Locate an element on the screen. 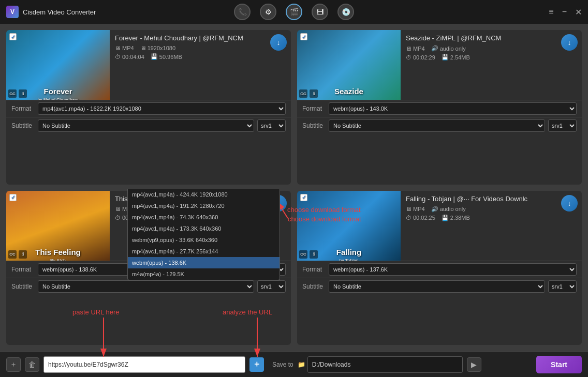 Image resolution: width=588 pixels, height=377 pixels. phone-icon-btn: 📞 is located at coordinates (242, 12).